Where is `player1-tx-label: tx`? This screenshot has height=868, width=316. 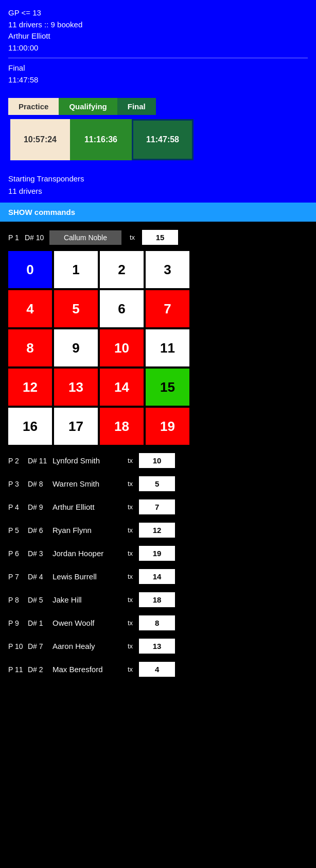
player1-tx-label: tx is located at coordinates (132, 237).